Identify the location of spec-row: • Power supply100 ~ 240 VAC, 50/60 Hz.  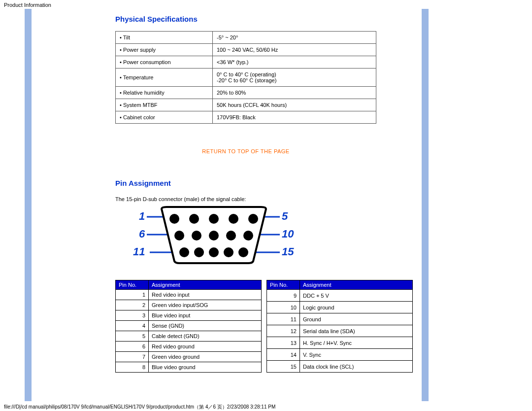
(246, 50).